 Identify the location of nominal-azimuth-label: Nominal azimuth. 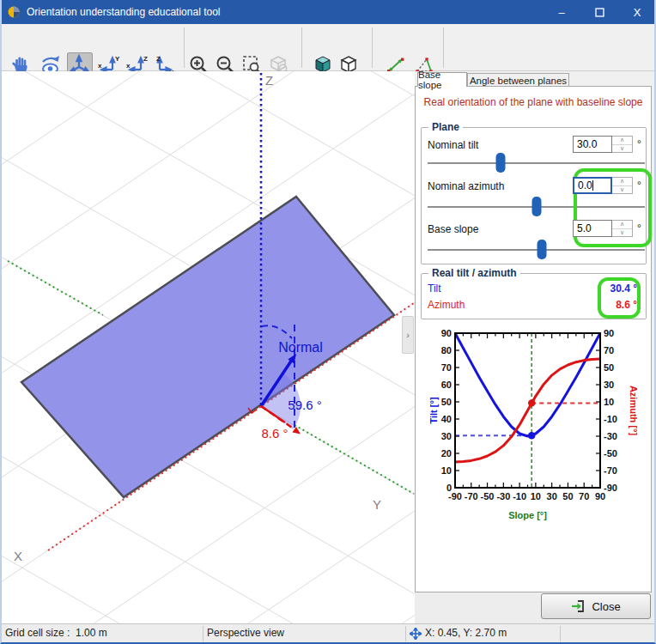
(465, 186).